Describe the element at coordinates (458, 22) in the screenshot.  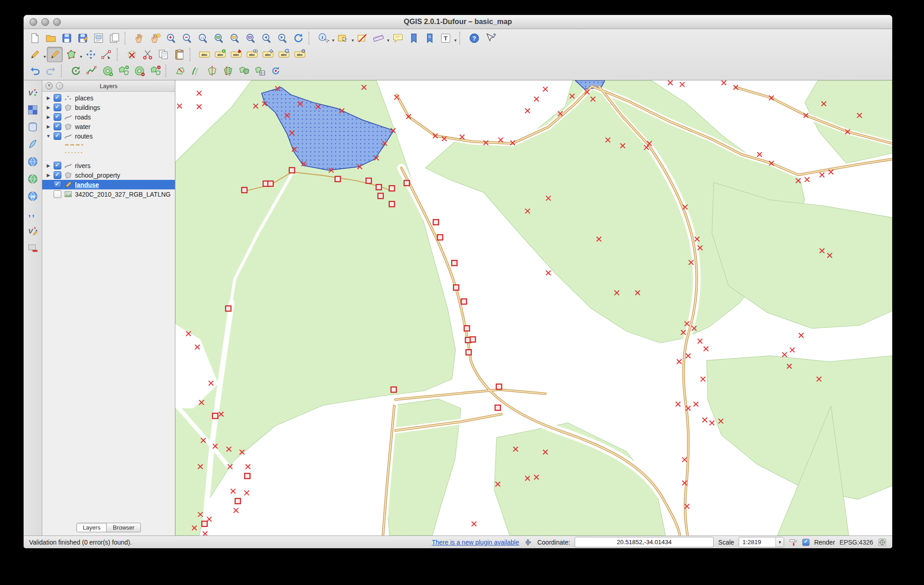
I see `title-bar: QGIS 2.0.1-Dufour – basic_map` at that location.